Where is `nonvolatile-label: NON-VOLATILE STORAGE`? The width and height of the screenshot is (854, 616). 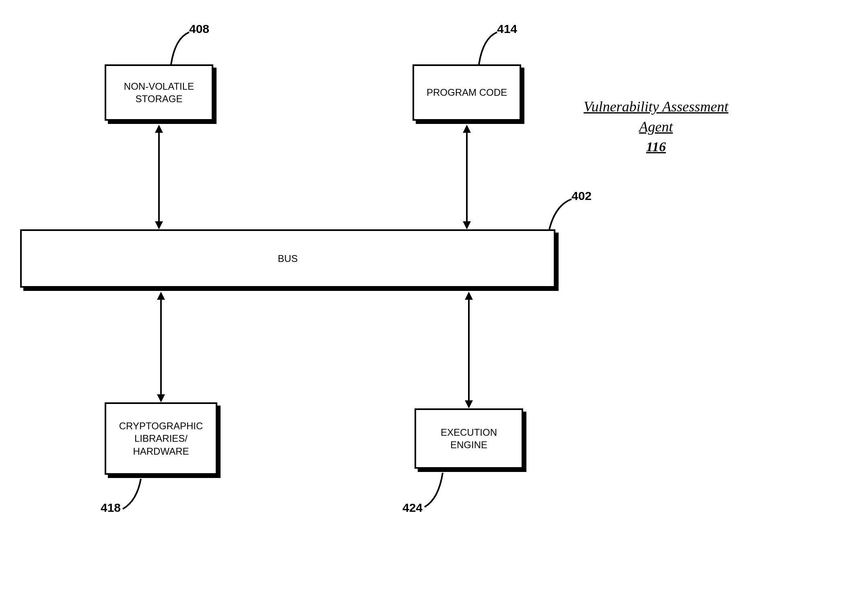
nonvolatile-label: NON-VOLATILE STORAGE is located at coordinates (159, 93).